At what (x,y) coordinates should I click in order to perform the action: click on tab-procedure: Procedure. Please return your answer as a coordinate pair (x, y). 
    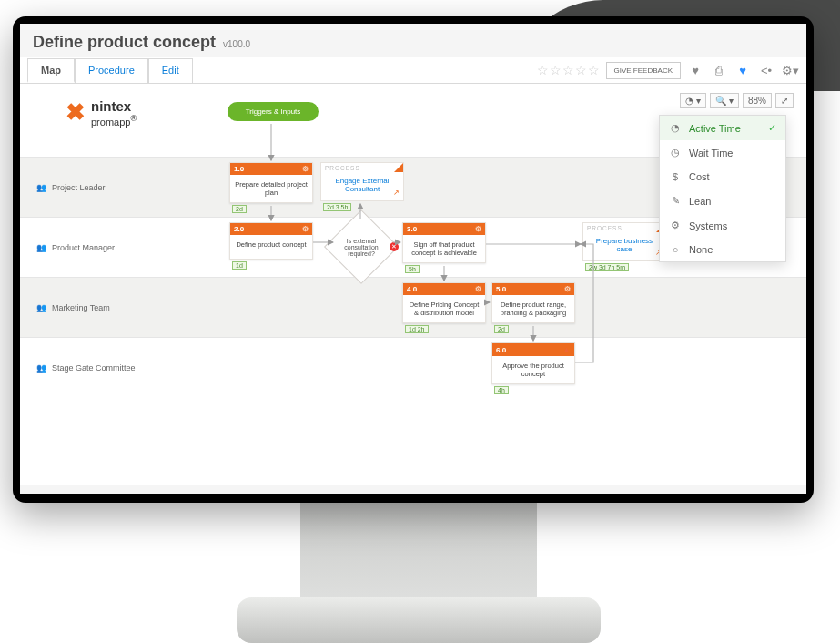
    Looking at the image, I should click on (111, 71).